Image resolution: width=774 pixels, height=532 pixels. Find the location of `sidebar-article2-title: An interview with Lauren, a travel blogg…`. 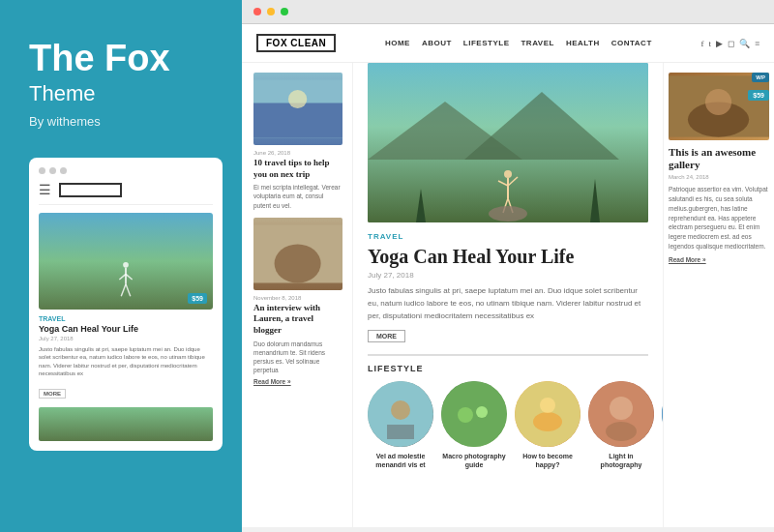

sidebar-article2-title: An interview with Lauren, a travel blogg… is located at coordinates (298, 319).